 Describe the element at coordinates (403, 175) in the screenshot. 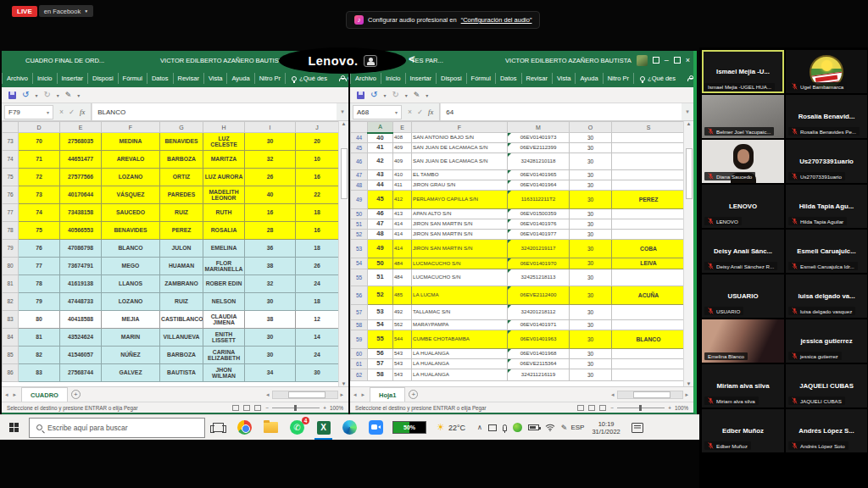

I see `cell: 410` at that location.